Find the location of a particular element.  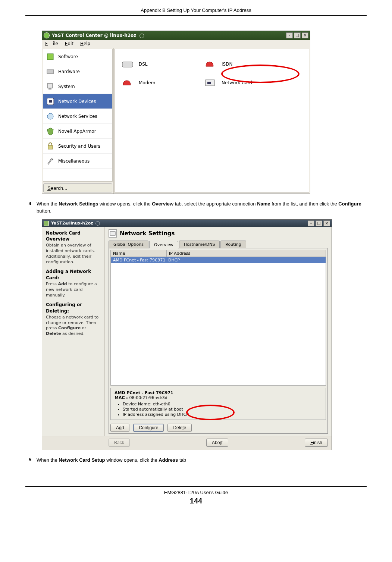

col-name: Name is located at coordinates (139, 254).